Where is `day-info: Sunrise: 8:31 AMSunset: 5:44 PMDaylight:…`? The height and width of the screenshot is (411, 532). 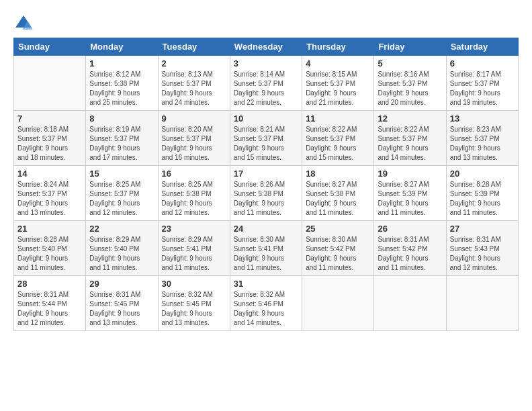
day-info: Sunrise: 8:31 AMSunset: 5:44 PMDaylight:… is located at coordinates (50, 309).